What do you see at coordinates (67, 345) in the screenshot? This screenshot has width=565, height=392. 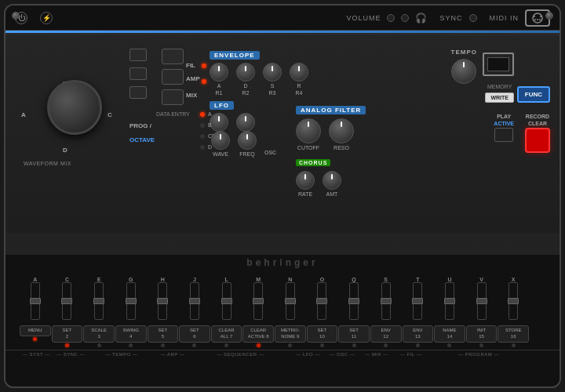 I see `set2-led` at bounding box center [67, 345].